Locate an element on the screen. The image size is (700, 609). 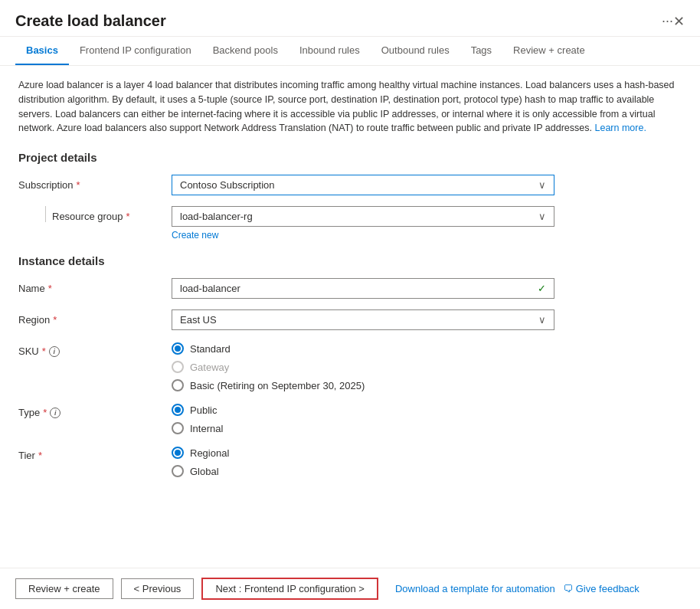
subscription-select: Contoso Subscription ∨ is located at coordinates (363, 185).